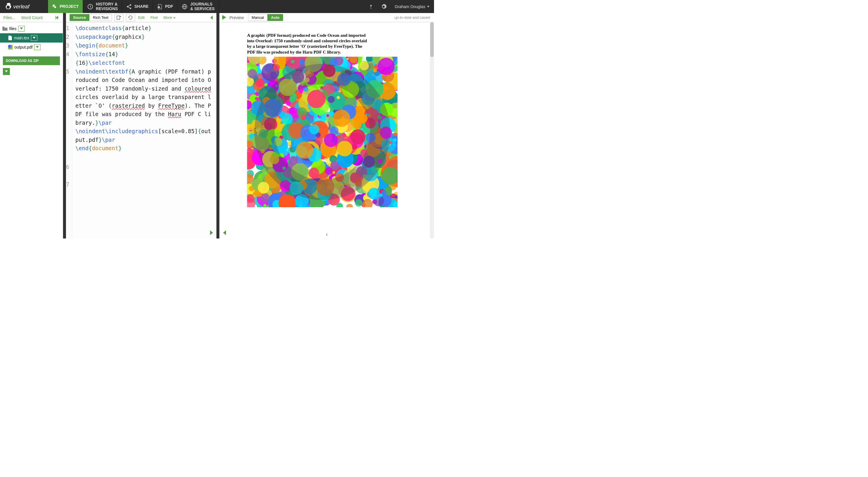 This screenshot has width=868, height=477. Describe the element at coordinates (413, 18) in the screenshot. I see `save-status: up-to-date and saved` at that location.